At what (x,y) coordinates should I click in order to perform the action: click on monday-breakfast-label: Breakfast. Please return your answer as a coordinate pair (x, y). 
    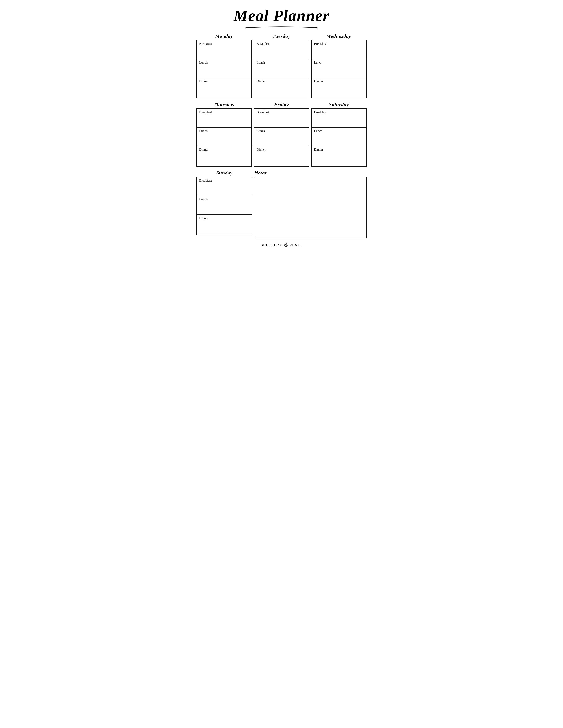
    Looking at the image, I should click on (205, 44).